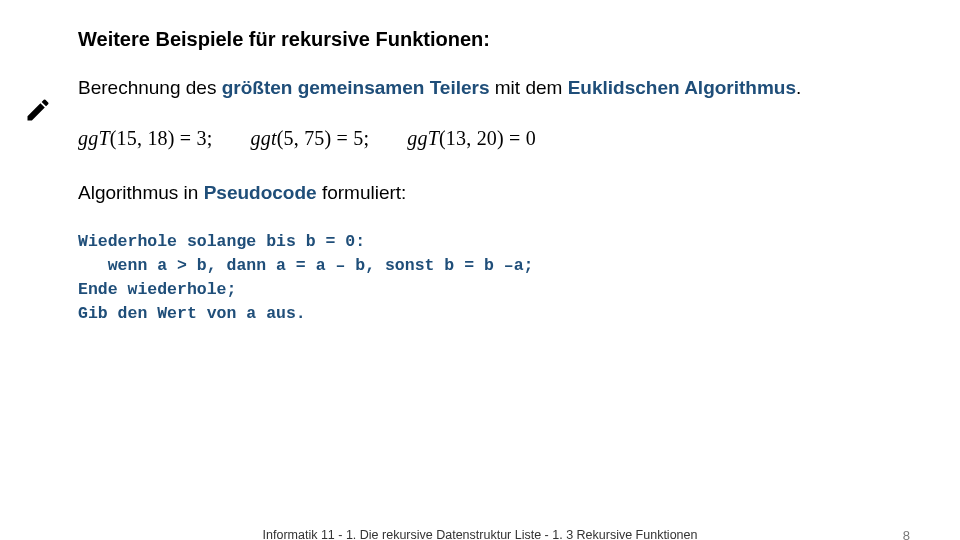  I want to click on fn1: ggT, so click(94, 138).